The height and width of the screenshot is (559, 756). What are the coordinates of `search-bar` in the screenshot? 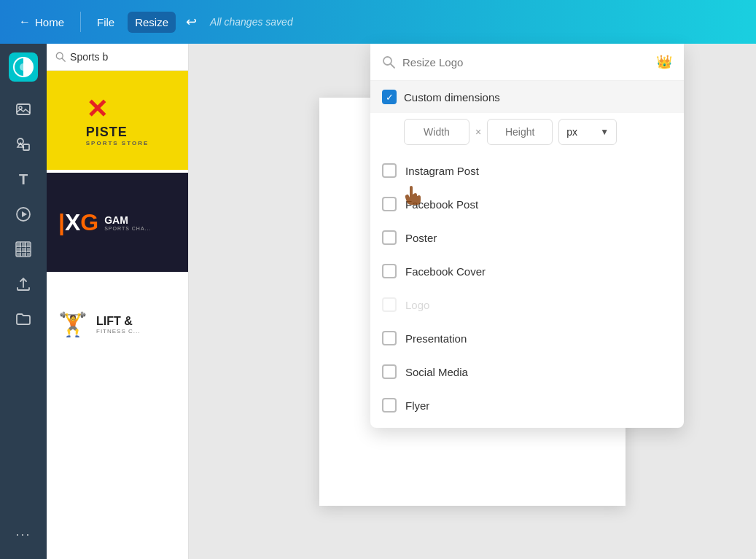 It's located at (117, 57).